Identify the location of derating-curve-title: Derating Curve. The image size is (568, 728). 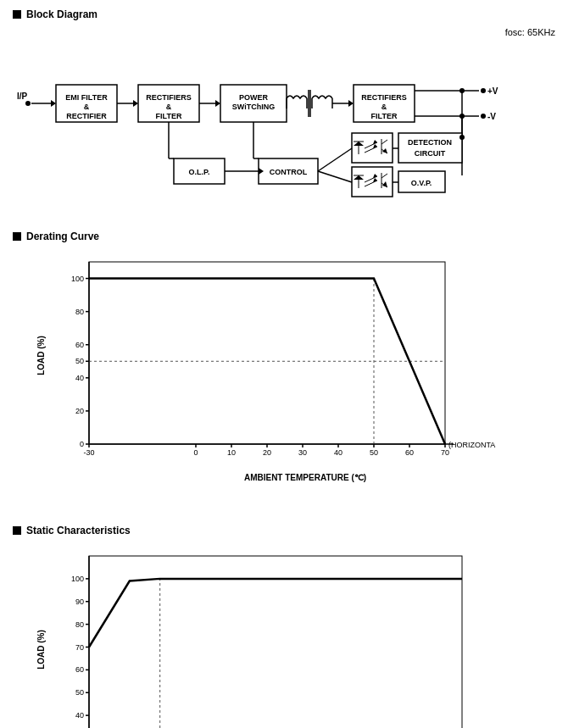
(63, 236).